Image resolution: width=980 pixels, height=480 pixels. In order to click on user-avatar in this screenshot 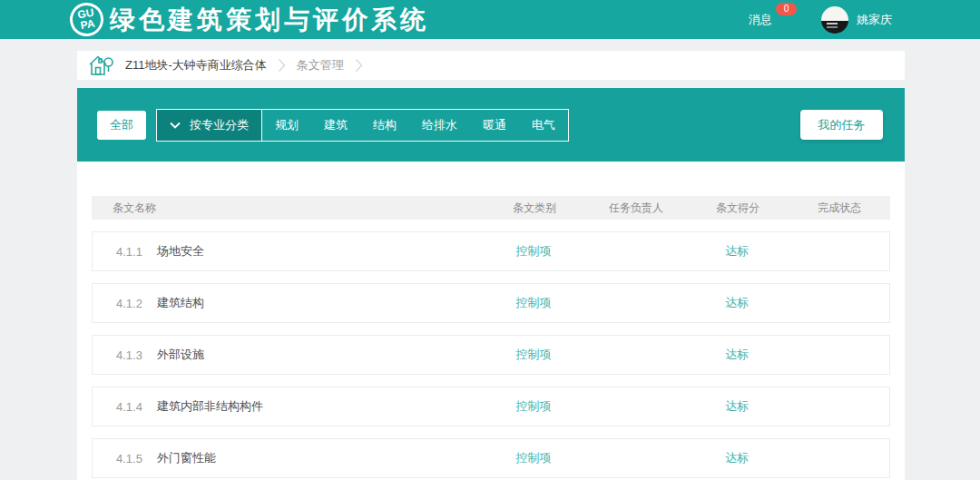, I will do `click(835, 20)`.